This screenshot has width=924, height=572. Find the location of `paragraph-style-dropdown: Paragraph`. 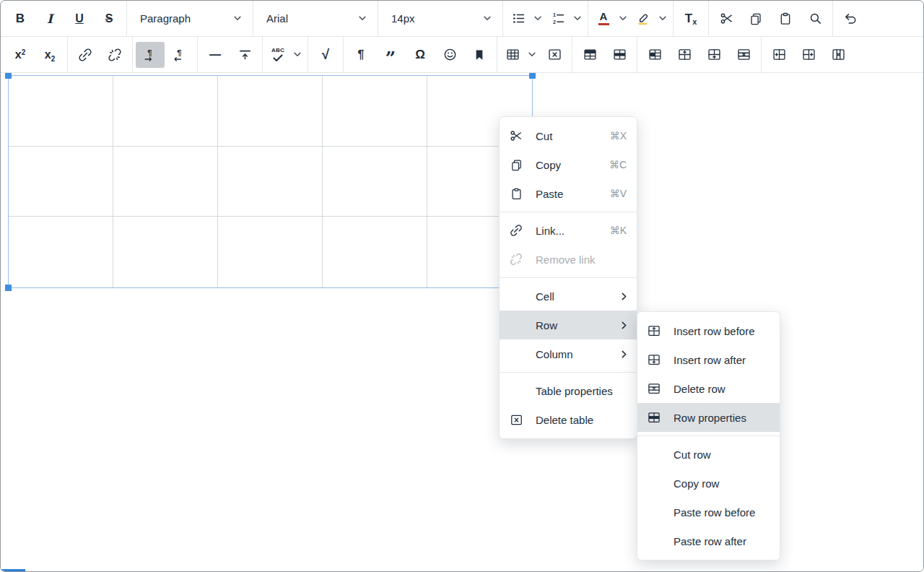

paragraph-style-dropdown: Paragraph is located at coordinates (190, 19).